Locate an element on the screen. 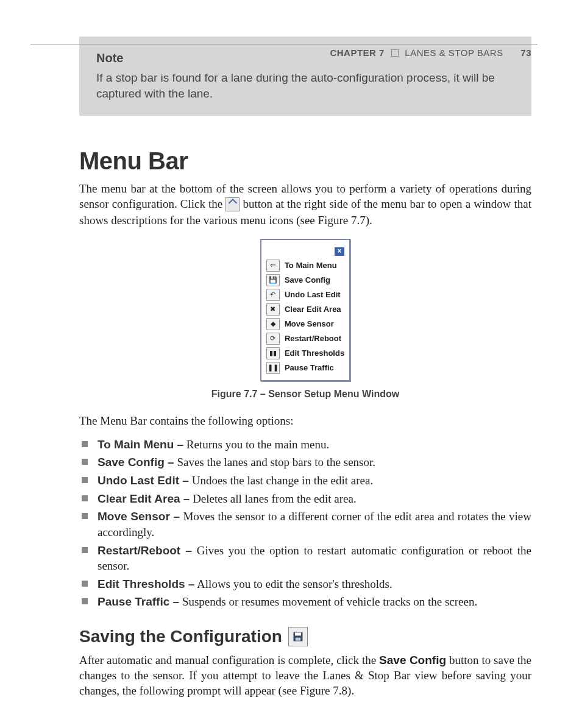 This screenshot has width=568, height=728. menu-item-label: Undo Last Edit is located at coordinates (313, 295).